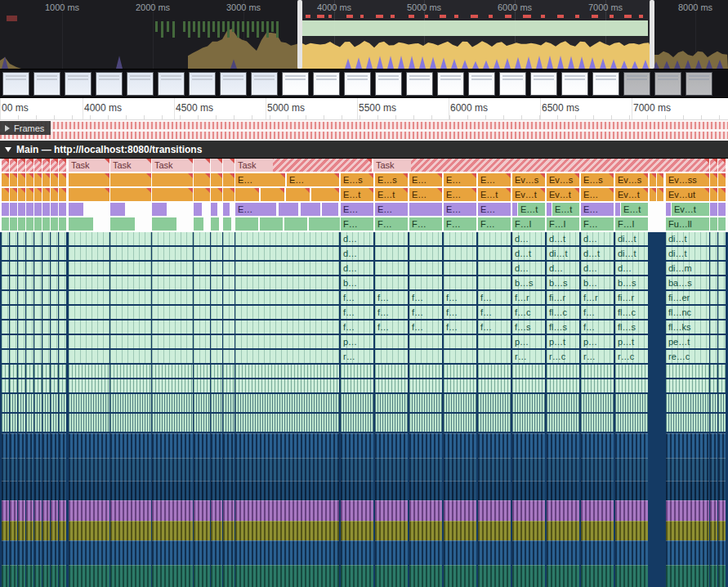 Image resolution: width=728 pixels, height=587 pixels. I want to click on call-stack-column: f…f…f…, so click(494, 410).